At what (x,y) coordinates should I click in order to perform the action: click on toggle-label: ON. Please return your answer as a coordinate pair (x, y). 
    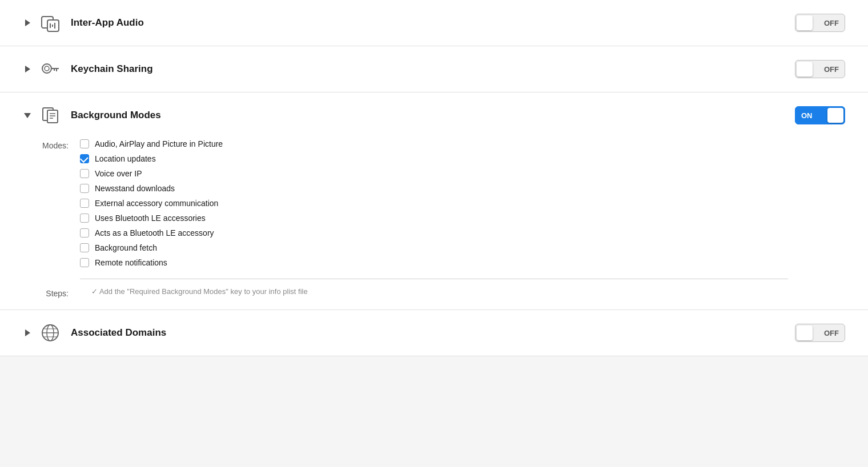
    Looking at the image, I should click on (807, 115).